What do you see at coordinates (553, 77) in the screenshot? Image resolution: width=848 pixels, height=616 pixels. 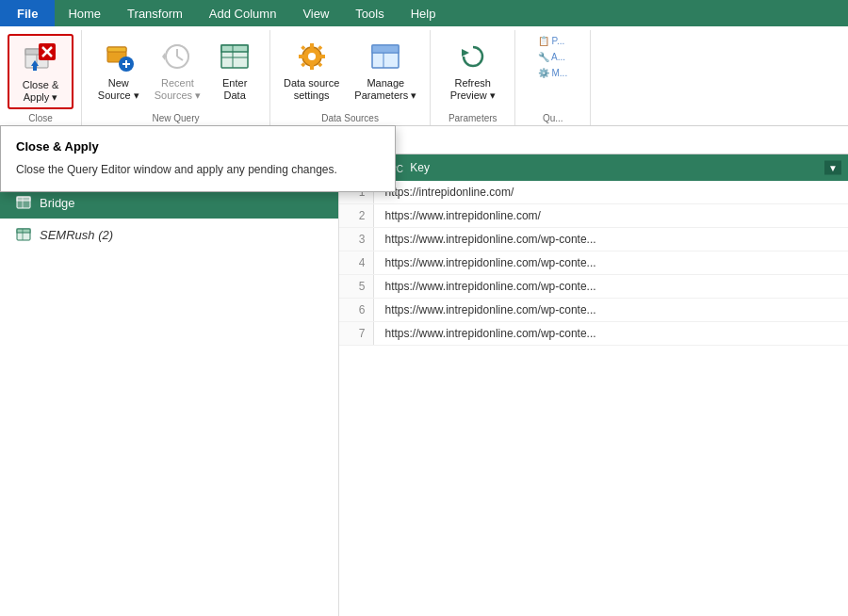 I see `ribbon-group-query: 📋 P... 🔧 A... ⚙️ M... Qu...` at bounding box center [553, 77].